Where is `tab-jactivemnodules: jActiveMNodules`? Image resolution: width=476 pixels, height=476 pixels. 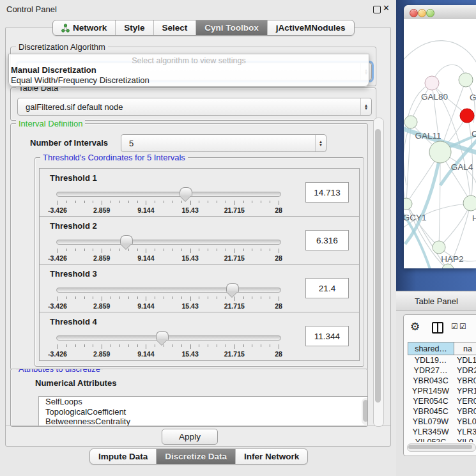
tab-jactivemnodules: jActiveMNodules is located at coordinates (311, 28).